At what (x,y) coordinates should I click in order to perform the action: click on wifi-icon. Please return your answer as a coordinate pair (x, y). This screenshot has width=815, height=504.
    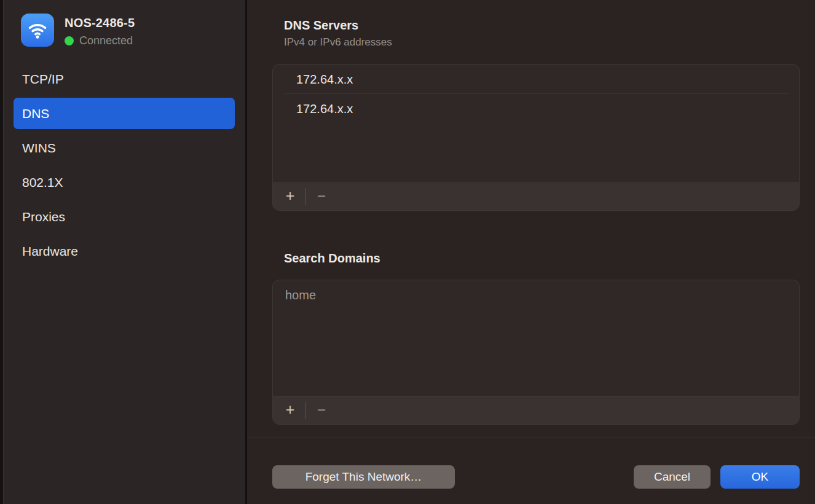
    Looking at the image, I should click on (37, 30).